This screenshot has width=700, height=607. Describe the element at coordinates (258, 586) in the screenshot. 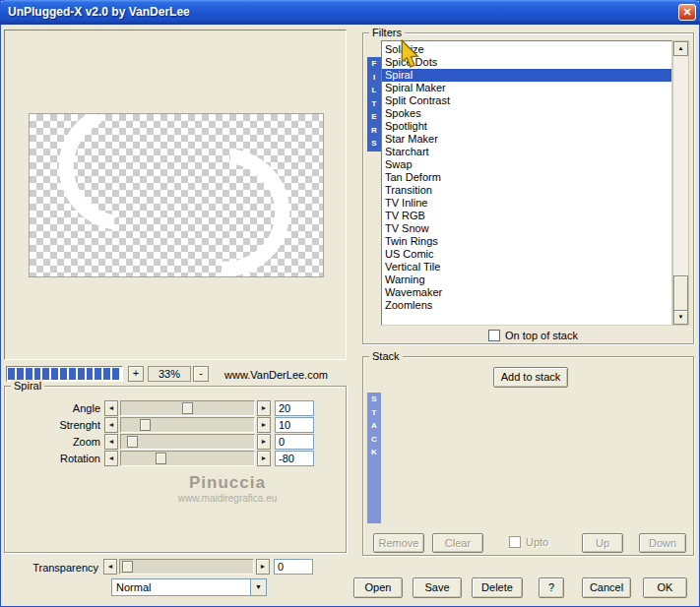

I see `chevron-down-icon: ▼` at that location.